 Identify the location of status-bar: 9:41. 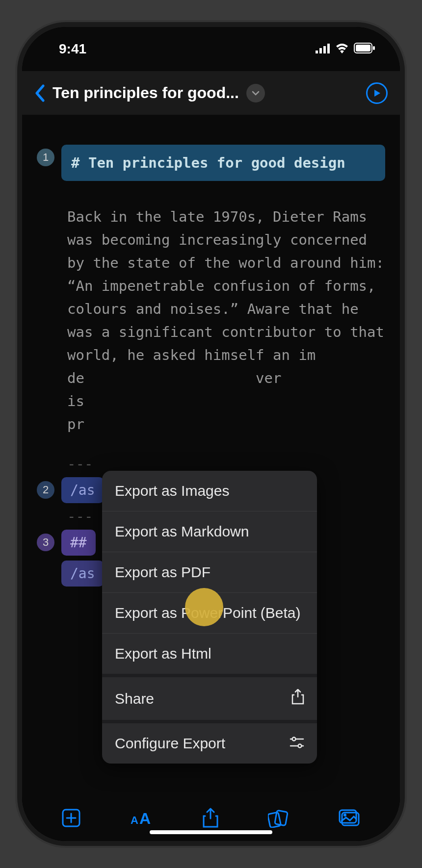
(211, 49).